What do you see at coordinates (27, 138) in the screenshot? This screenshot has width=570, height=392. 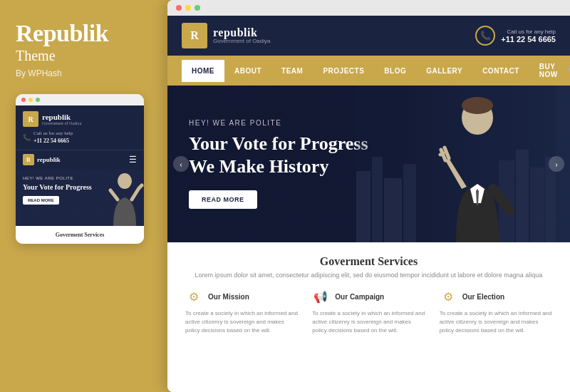 I see `phone-icon: 📞` at bounding box center [27, 138].